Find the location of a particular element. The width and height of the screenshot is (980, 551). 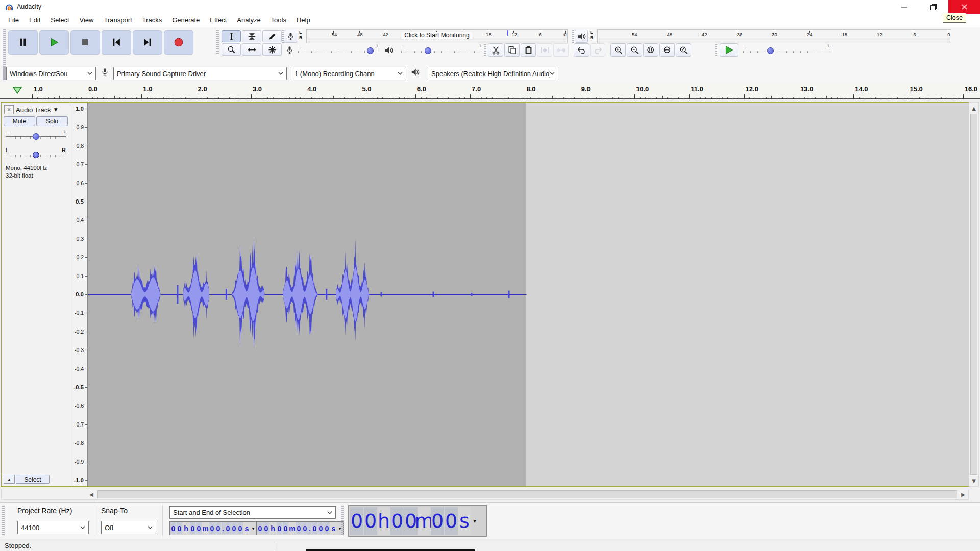

trim-outside-button is located at coordinates (545, 50).